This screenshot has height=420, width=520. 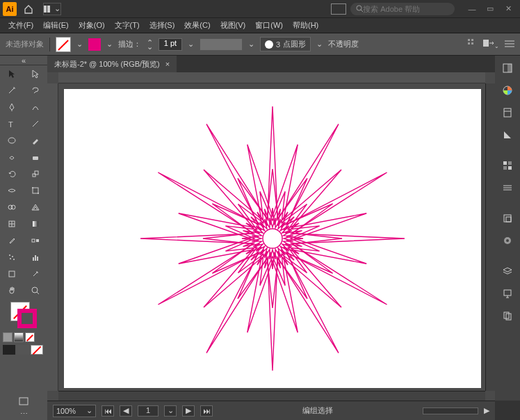 What do you see at coordinates (306, 25) in the screenshot?
I see `menu-help: 帮助(H)` at bounding box center [306, 25].